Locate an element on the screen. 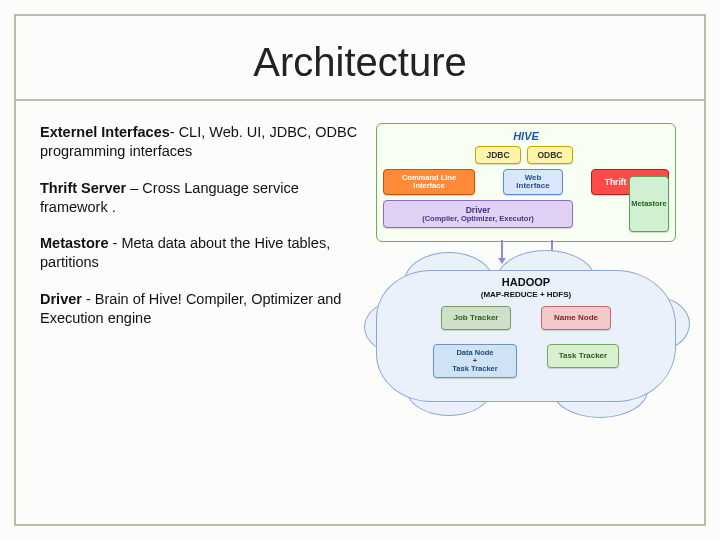  datanode-line2: Task Tracker is located at coordinates (474, 369).